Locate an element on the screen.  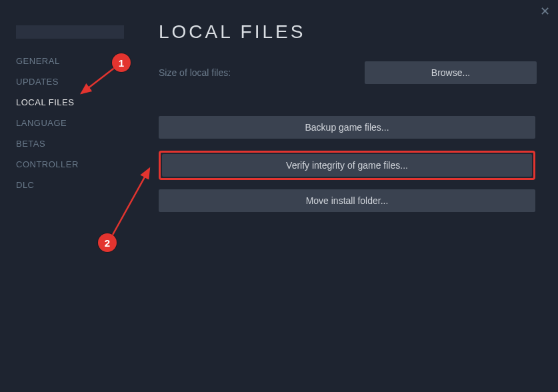
size-label: Size of local files: is located at coordinates (195, 73).